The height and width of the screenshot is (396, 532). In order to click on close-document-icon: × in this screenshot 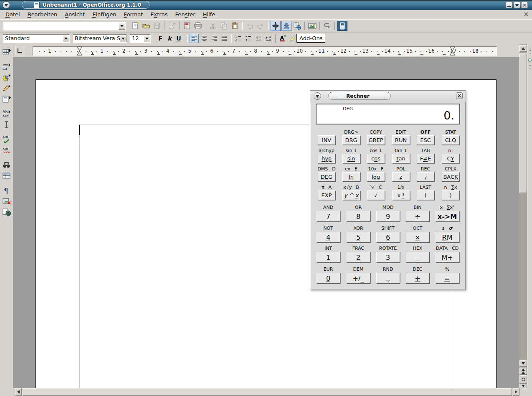, I will do `click(526, 14)`.